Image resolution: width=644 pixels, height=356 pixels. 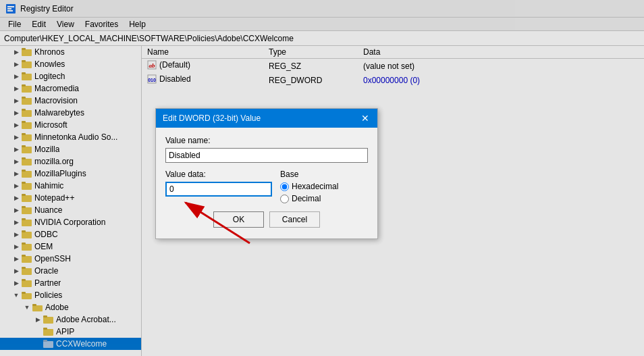 I want to click on radio-dec-label: Decimal, so click(x=306, y=199).